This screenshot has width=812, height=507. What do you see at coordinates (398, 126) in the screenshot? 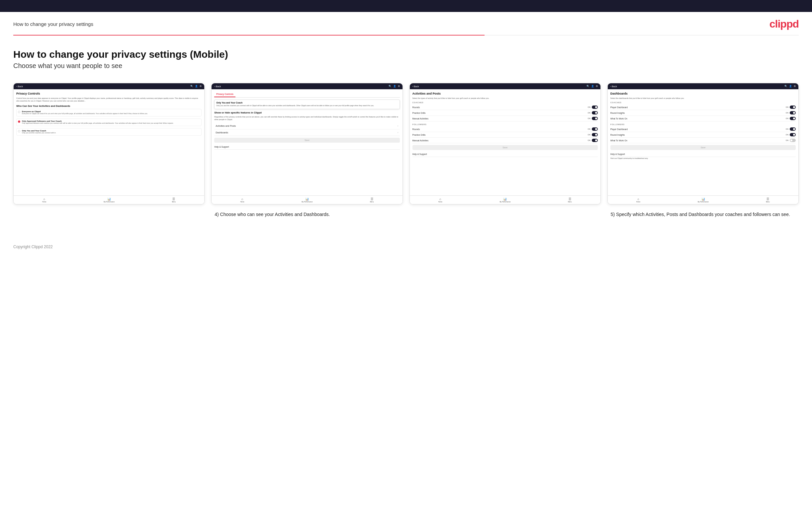
I see `arrow-right-icon: ›` at bounding box center [398, 126].